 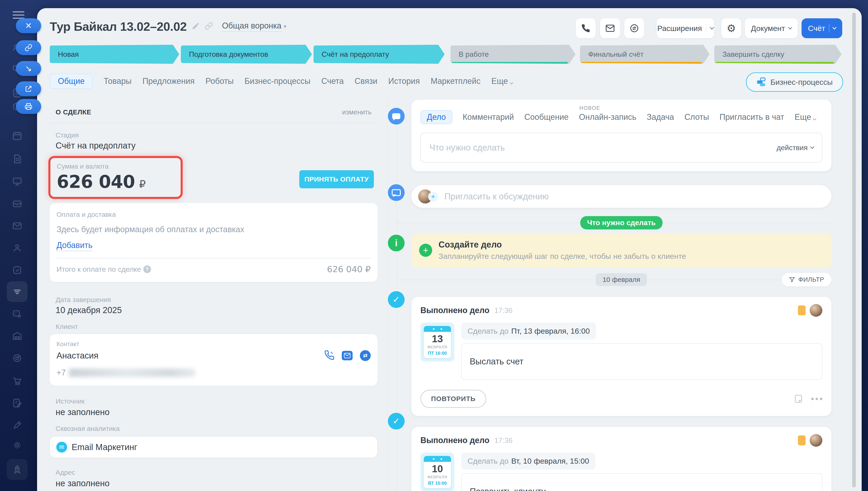 What do you see at coordinates (854, 250) in the screenshot?
I see `vertical-scrollbar` at bounding box center [854, 250].